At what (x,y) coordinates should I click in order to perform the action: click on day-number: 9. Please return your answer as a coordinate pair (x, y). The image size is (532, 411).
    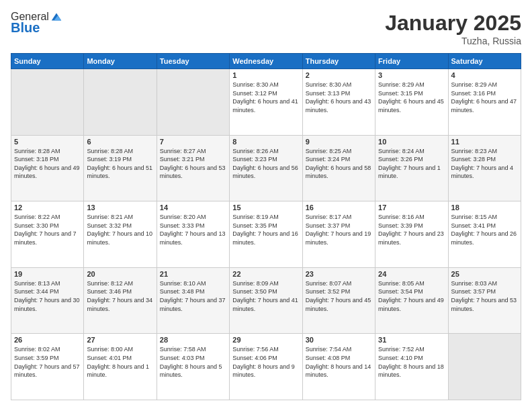
    Looking at the image, I should click on (339, 142).